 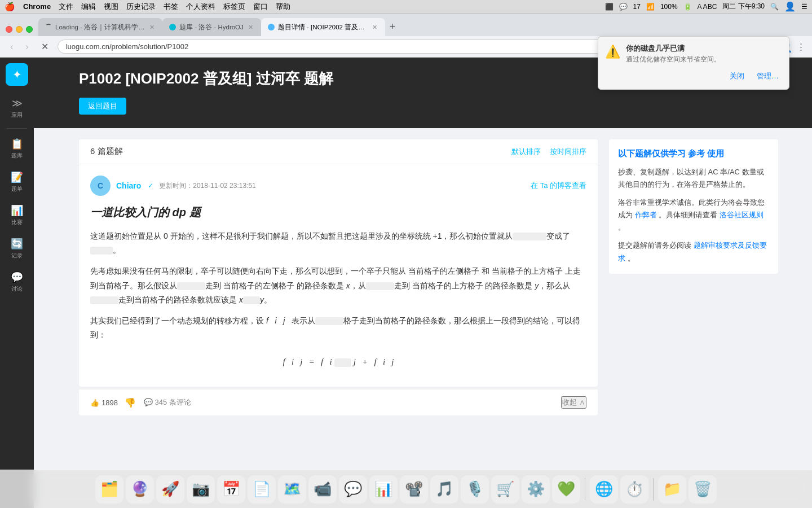 I want to click on notification-text: 你的磁盘几乎已满 通过优化储存空间来节省空间。, so click(x=704, y=54).